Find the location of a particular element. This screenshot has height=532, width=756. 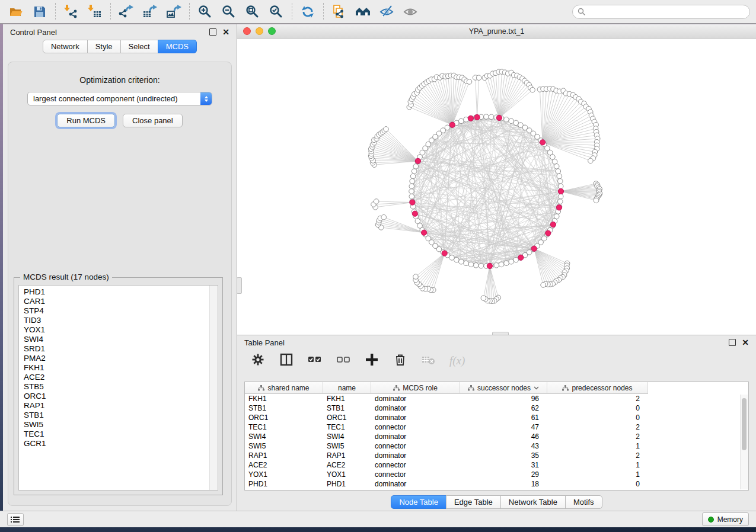

result-item: SWI5 is located at coordinates (116, 425).